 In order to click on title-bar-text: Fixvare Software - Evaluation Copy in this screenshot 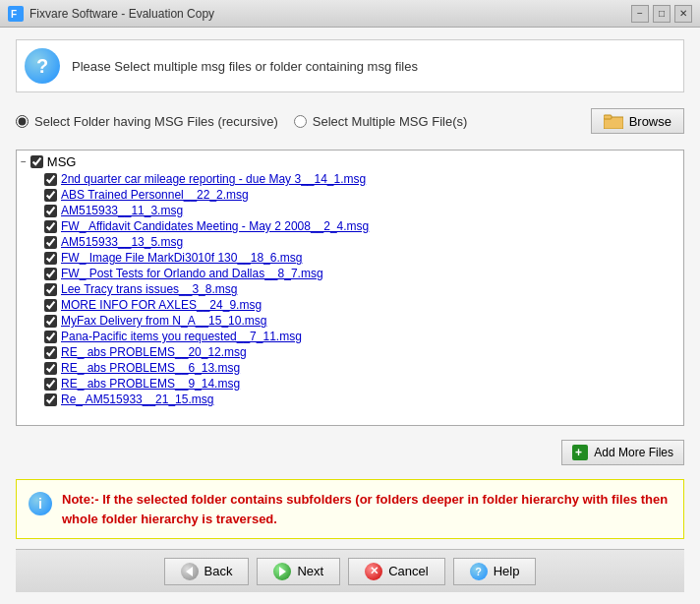, I will do `click(122, 14)`.